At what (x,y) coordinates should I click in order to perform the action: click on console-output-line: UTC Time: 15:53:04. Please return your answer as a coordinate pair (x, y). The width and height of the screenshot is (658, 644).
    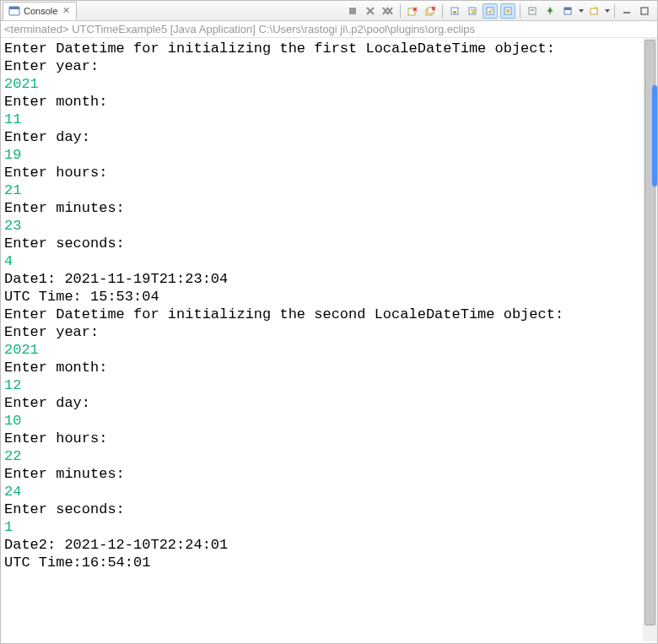
    Looking at the image, I should click on (331, 297).